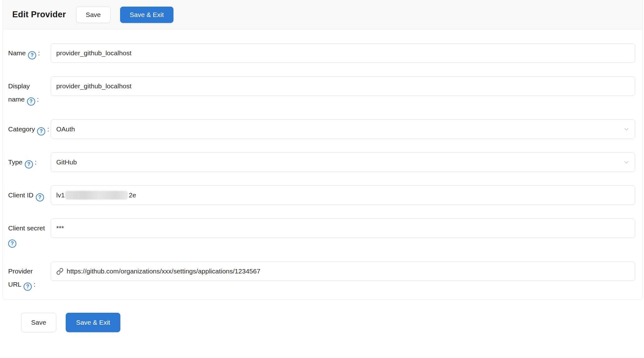  What do you see at coordinates (147, 15) in the screenshot?
I see `save-exit-button-top: Save & Exit` at bounding box center [147, 15].